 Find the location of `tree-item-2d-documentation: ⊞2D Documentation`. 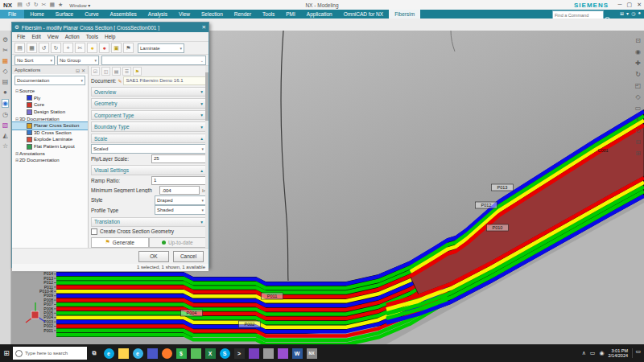

tree-item-2d-documentation: ⊞2D Documentation is located at coordinates (50, 161).